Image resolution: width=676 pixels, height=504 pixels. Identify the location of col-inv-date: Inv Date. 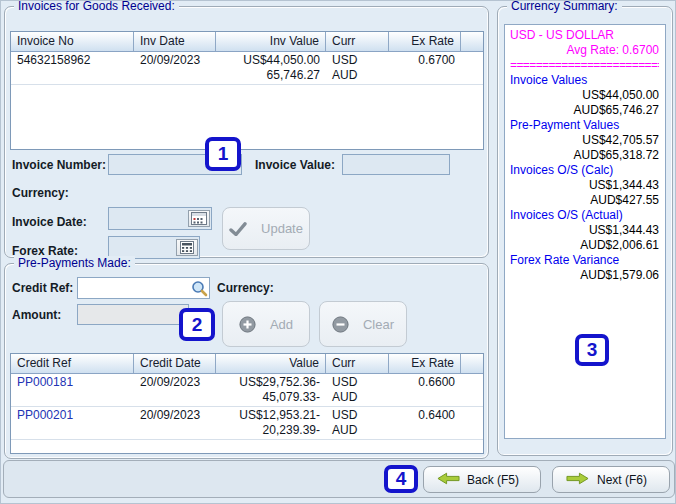
(175, 42).